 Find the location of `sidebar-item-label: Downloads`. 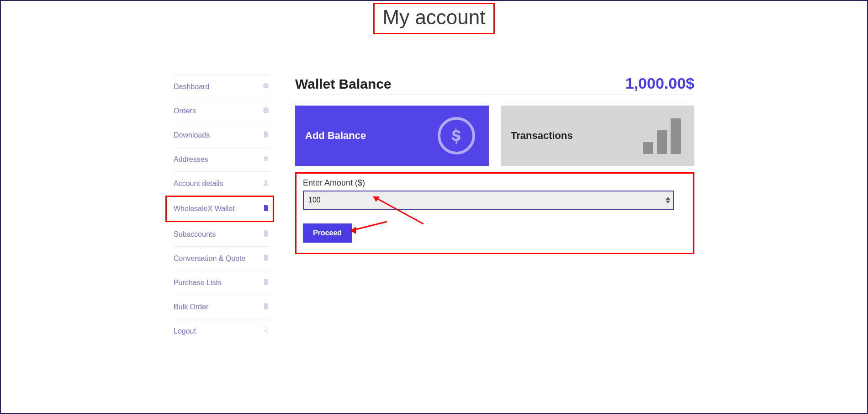

sidebar-item-label: Downloads is located at coordinates (218, 135).